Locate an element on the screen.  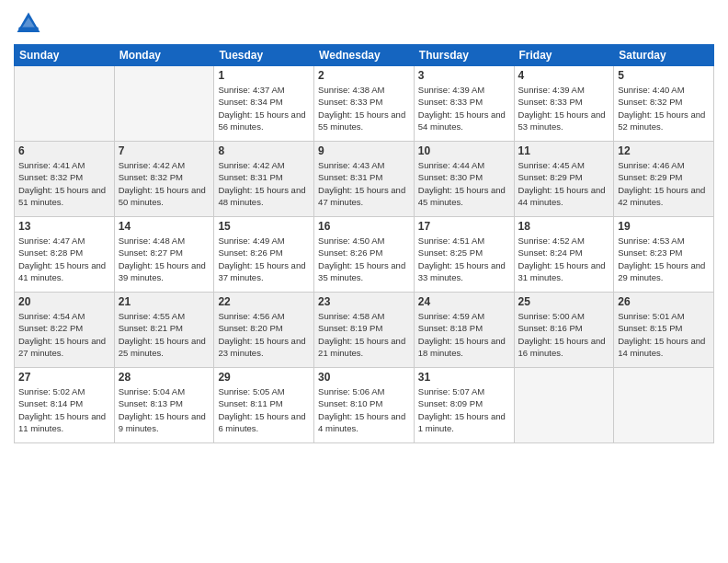
day-info: Sunrise: 5:05 AM Sunset: 8:11 PM Dayligh… is located at coordinates (264, 410).